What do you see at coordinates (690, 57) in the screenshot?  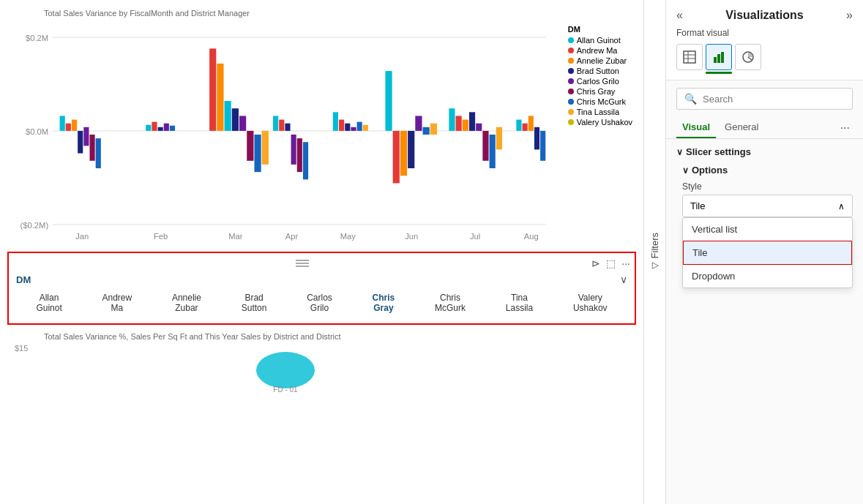 I see `table-icon` at bounding box center [690, 57].